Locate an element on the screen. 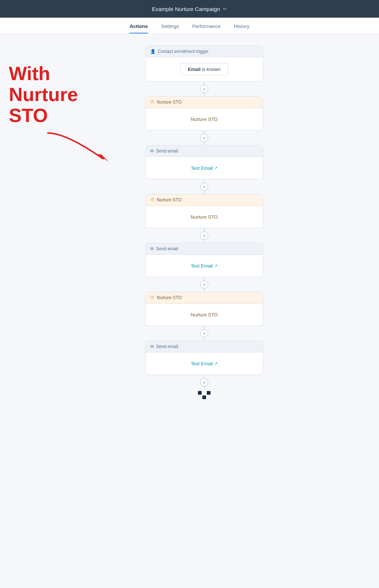  email-card-3: ✉ Send email Test Email ↗ is located at coordinates (204, 358).